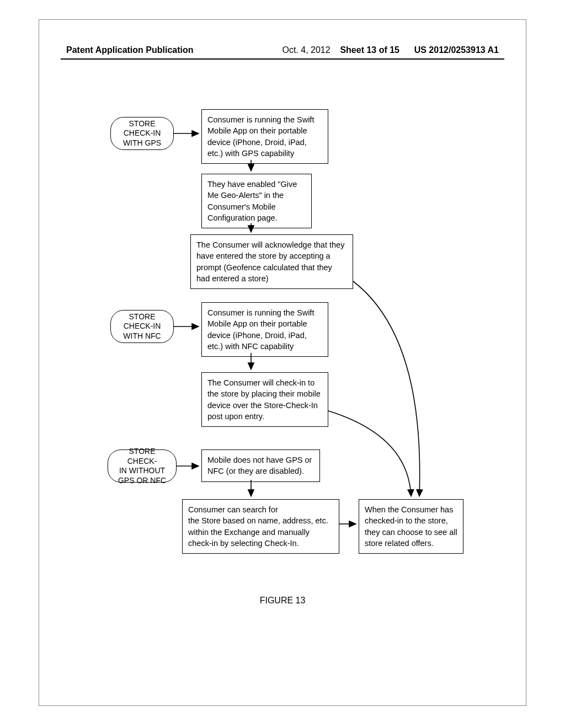  Describe the element at coordinates (260, 137) in the screenshot. I see `box-gps-running-app-text: Consumer is running the Swift Mobile App…` at that location.